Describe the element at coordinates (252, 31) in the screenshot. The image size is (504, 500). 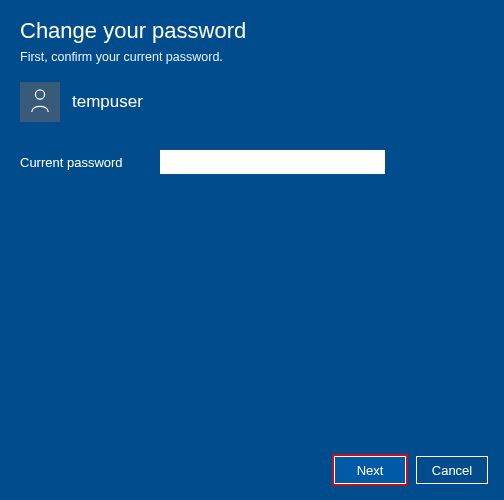
I see `page-title: Change your password` at that location.